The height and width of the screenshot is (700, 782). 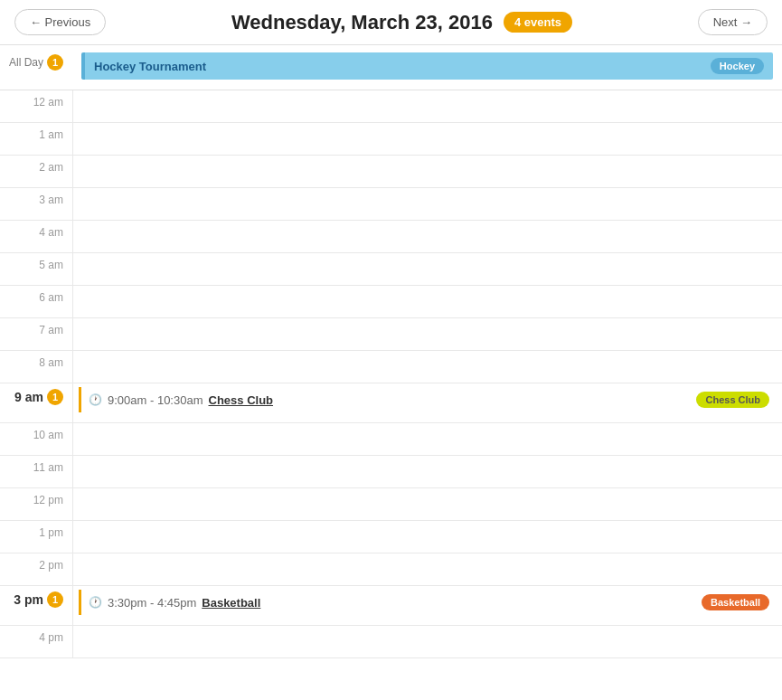 I want to click on time-label-text-9: 9 am, so click(x=29, y=397).